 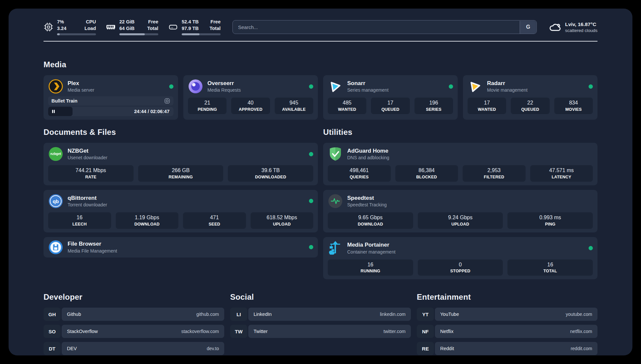 I want to click on weather-widget: Lviv, 16.87°C scattered clouds, so click(x=573, y=27).